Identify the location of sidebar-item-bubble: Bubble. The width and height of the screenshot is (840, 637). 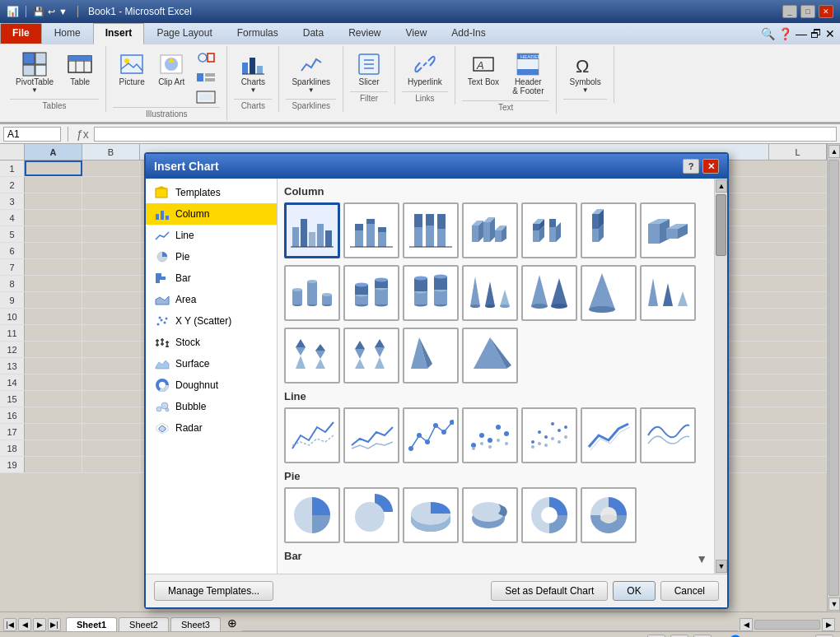
(211, 407).